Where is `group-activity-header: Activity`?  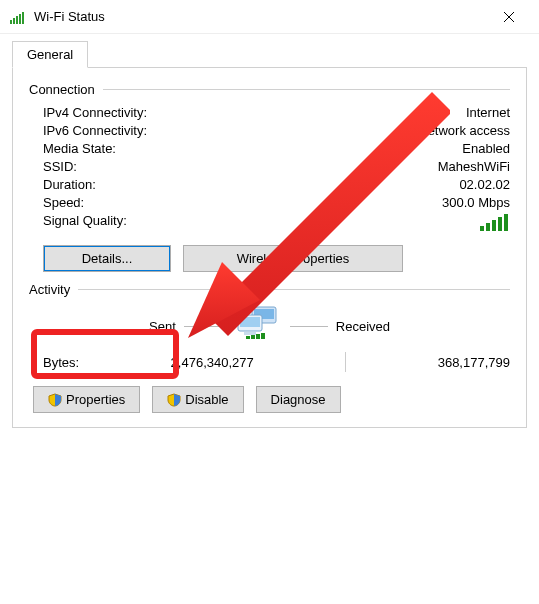
group-activity-header: Activity is located at coordinates (270, 290).